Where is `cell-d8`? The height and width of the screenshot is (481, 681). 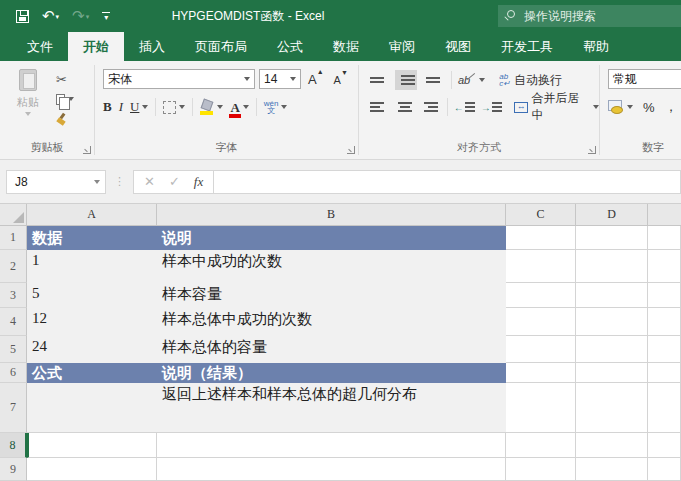 cell-d8 is located at coordinates (612, 446).